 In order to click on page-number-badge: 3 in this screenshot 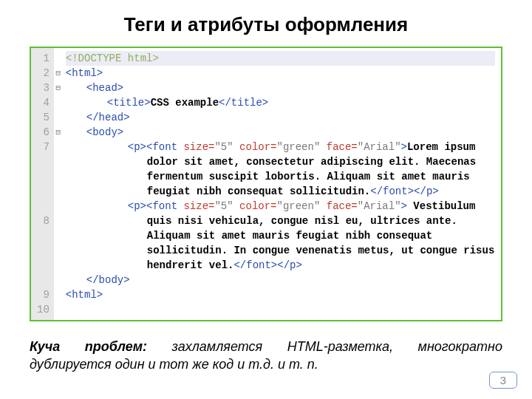, I will do `click(503, 380)`.